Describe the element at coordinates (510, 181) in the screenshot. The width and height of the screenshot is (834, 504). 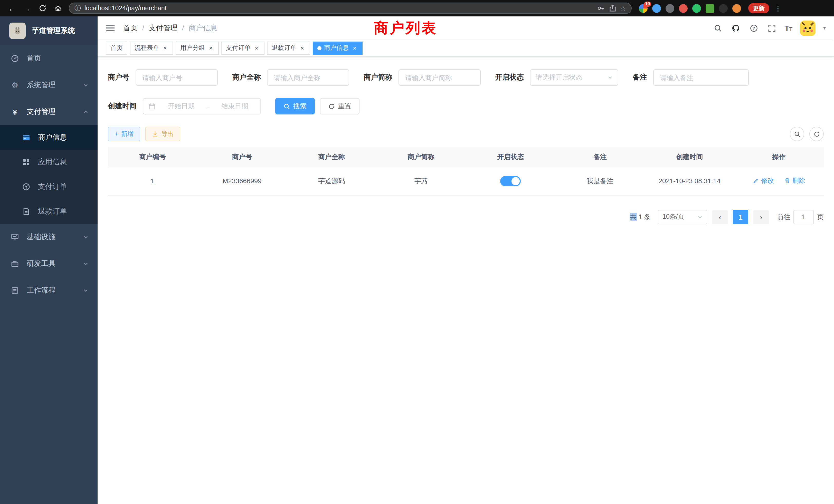
I see `status-toggle` at that location.